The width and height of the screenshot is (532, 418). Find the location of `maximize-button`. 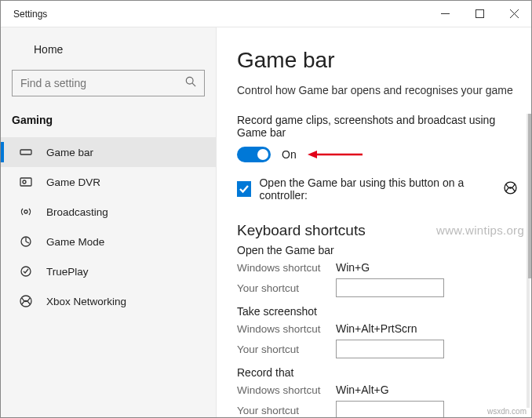

maximize-button is located at coordinates (479, 14).